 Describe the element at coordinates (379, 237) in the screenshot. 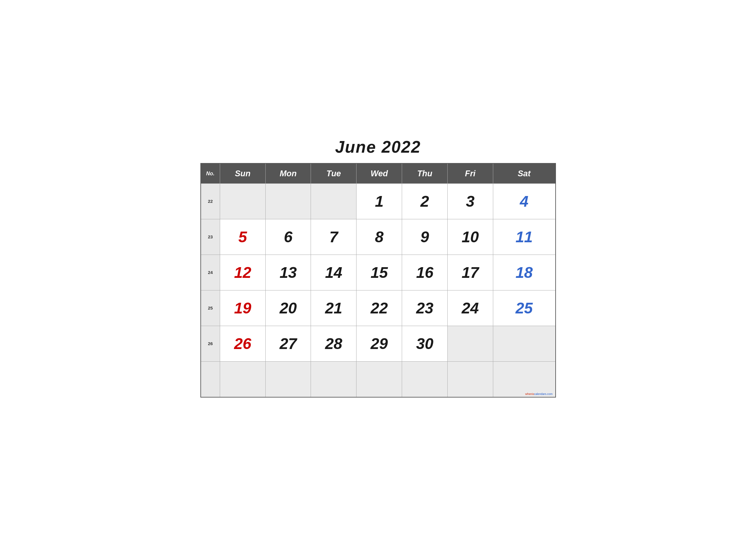

I see `day-cell: 8` at that location.